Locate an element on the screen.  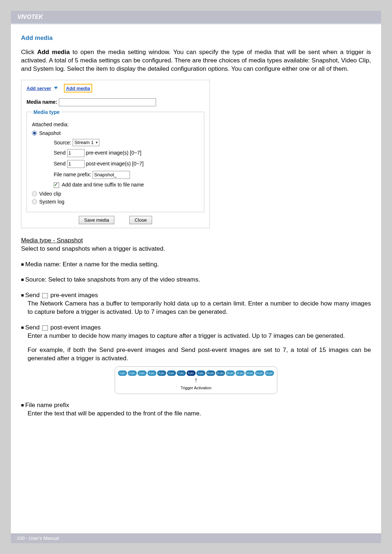
pill-5: 5 pic. is located at coordinates (162, 373).